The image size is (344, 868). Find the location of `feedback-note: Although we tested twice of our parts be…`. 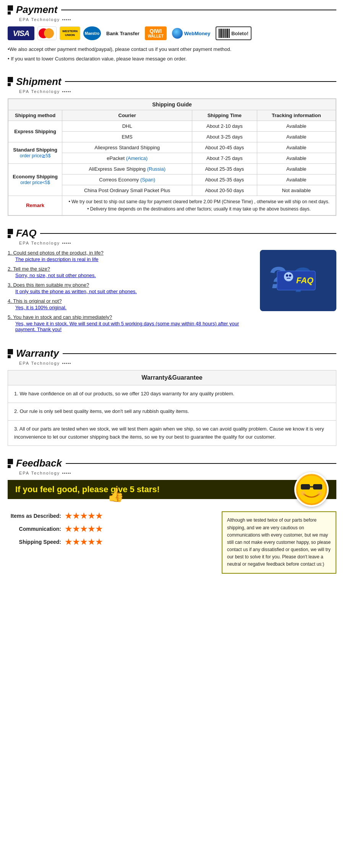

feedback-note: Although we tested twice of our parts be… is located at coordinates (279, 542).